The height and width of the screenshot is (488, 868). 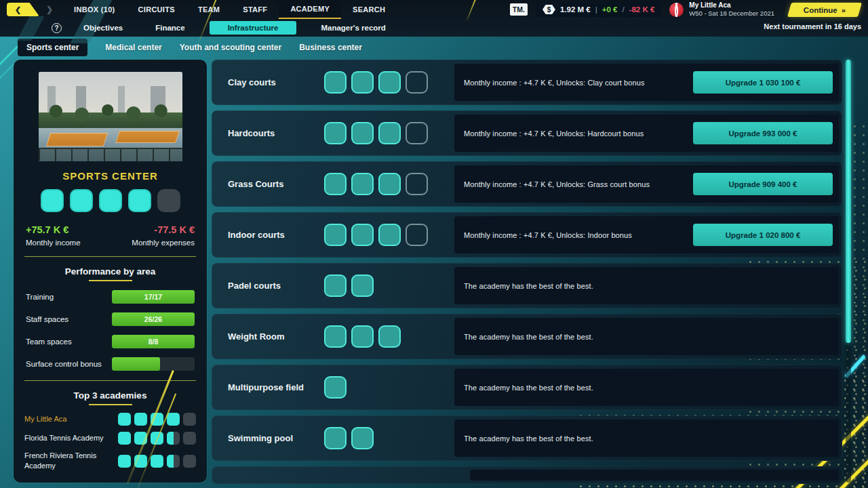 What do you see at coordinates (812, 26) in the screenshot?
I see `next-tournament-label: Next tournament in 16 days` at bounding box center [812, 26].